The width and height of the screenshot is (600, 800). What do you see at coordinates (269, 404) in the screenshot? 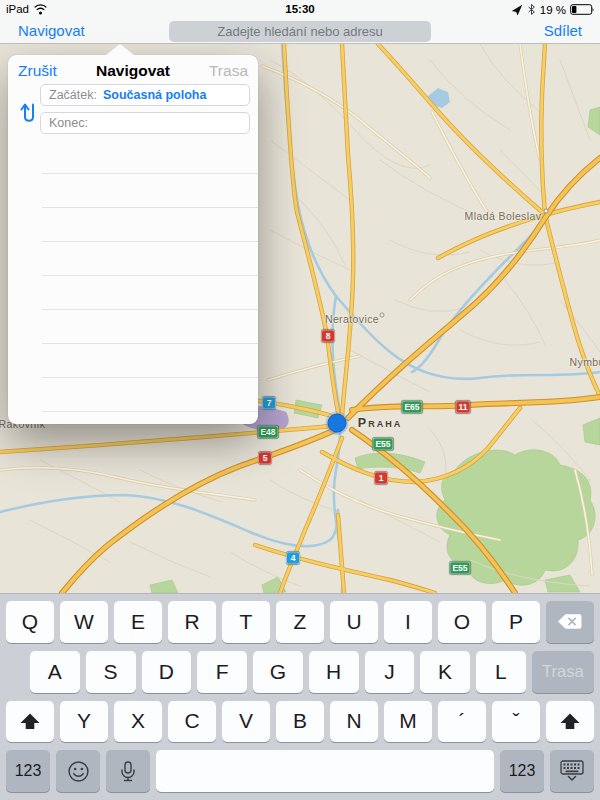
I see `route-shield: 7` at bounding box center [269, 404].